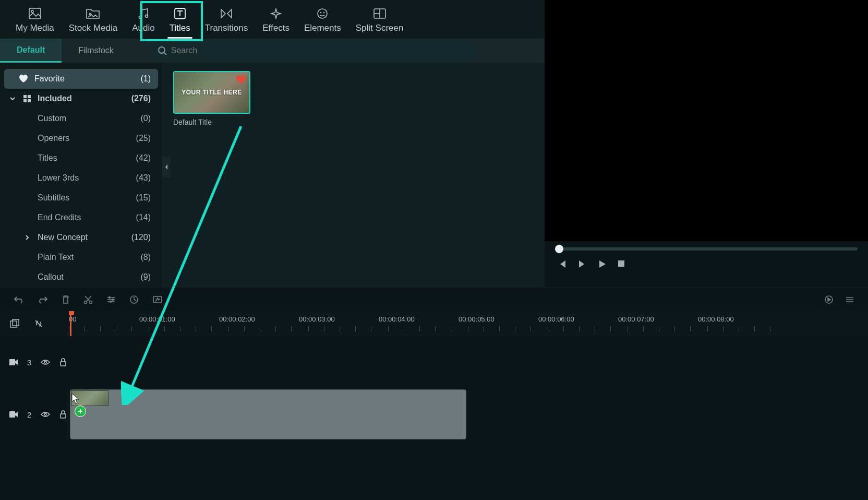 This screenshot has width=868, height=500. Describe the element at coordinates (226, 14) in the screenshot. I see `transition-icon` at that location.